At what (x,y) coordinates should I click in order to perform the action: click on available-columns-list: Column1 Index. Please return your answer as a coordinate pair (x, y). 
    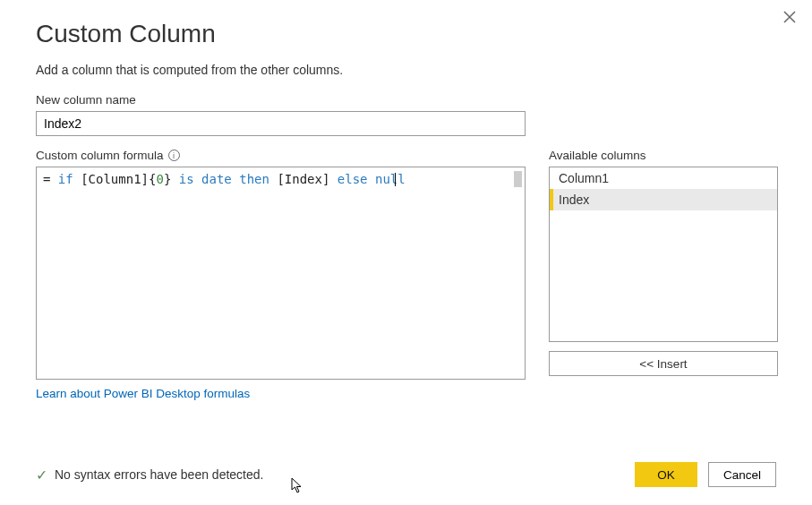
    Looking at the image, I should click on (663, 254).